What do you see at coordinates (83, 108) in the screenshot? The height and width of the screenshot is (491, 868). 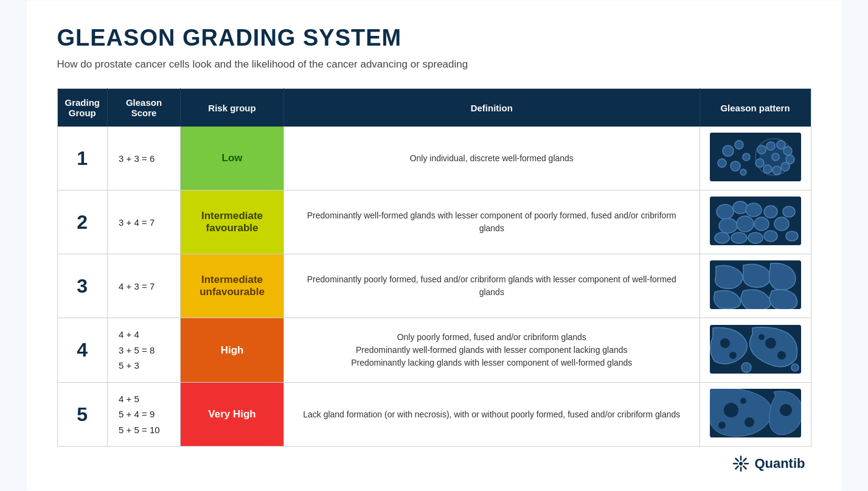 I see `header-grading-group: Grading Group` at bounding box center [83, 108].